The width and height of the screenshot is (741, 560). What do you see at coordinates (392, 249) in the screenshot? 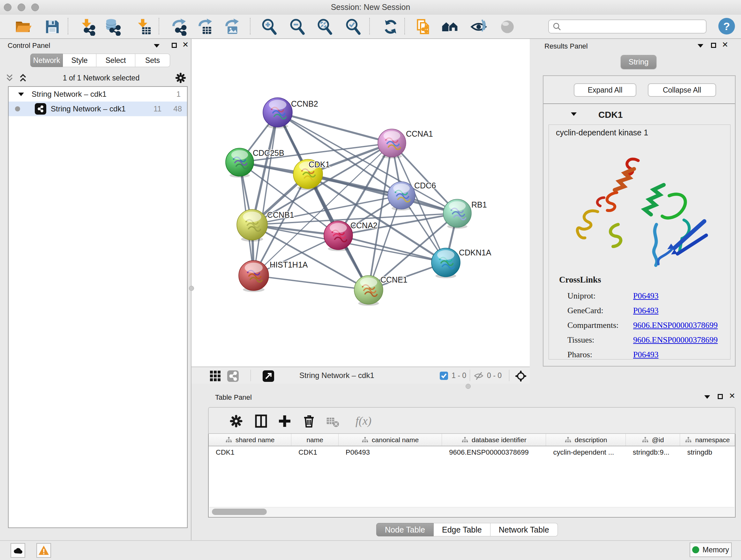
I see `network-edge-CCNA2-CDKN1A` at bounding box center [392, 249].